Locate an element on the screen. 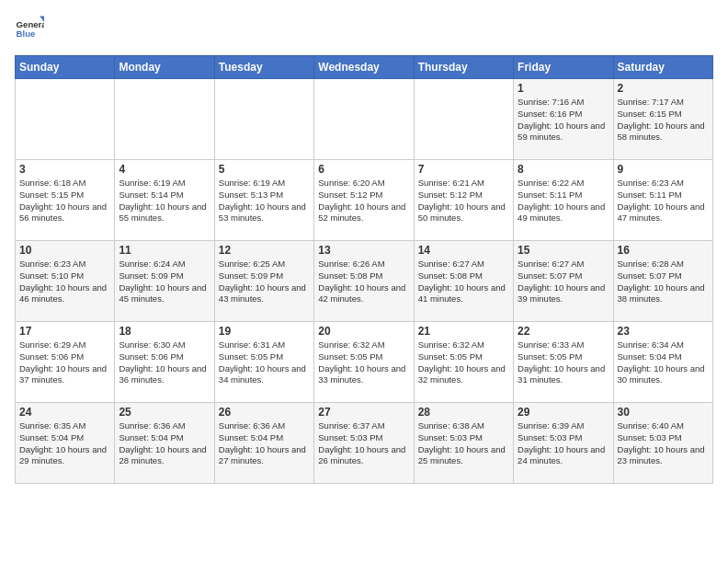  weekday-header-friday: Friday is located at coordinates (563, 68).